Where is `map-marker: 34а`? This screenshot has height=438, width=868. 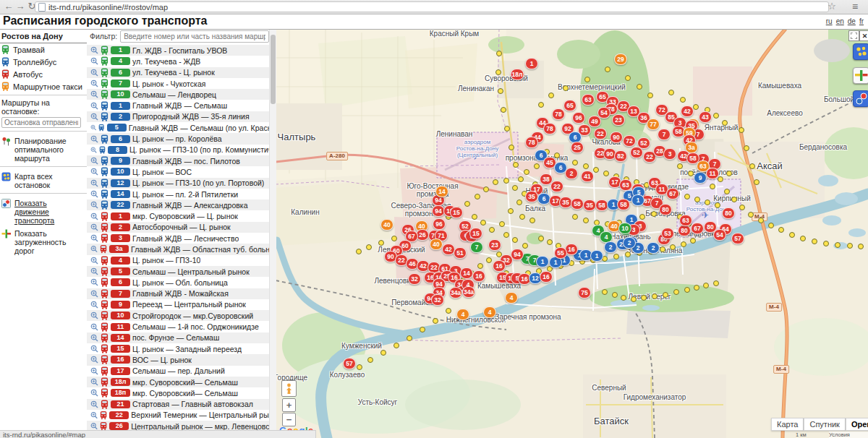
map-marker: 34а is located at coordinates (456, 293).